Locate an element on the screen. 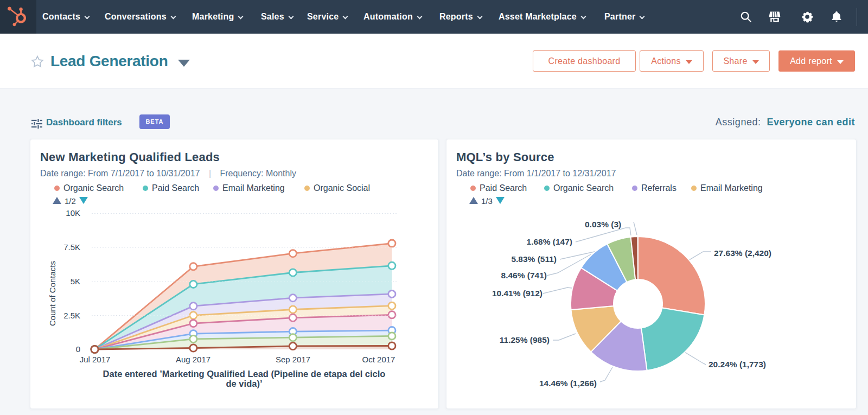  svg-text: 27.63% (2,420) is located at coordinates (743, 253).